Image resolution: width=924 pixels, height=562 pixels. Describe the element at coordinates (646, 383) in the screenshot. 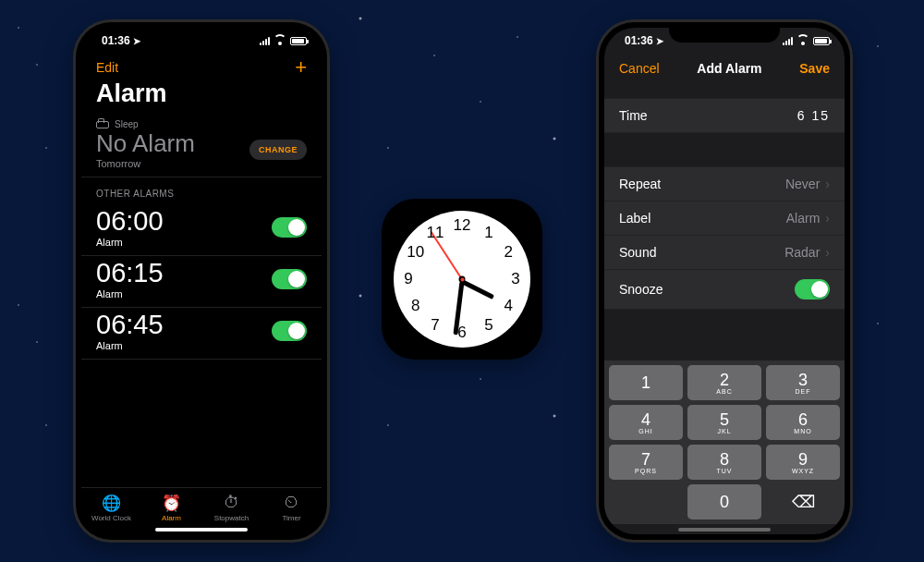

I see `keypad-1: 1` at that location.